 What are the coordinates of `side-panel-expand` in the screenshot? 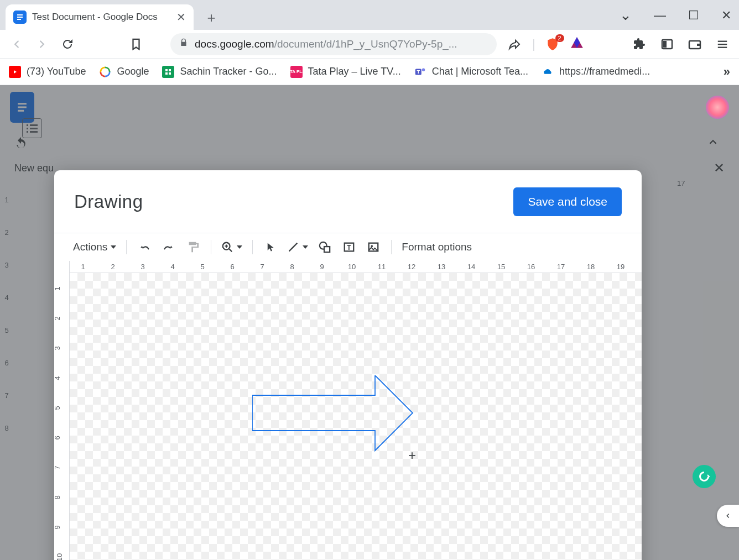 It's located at (728, 516).